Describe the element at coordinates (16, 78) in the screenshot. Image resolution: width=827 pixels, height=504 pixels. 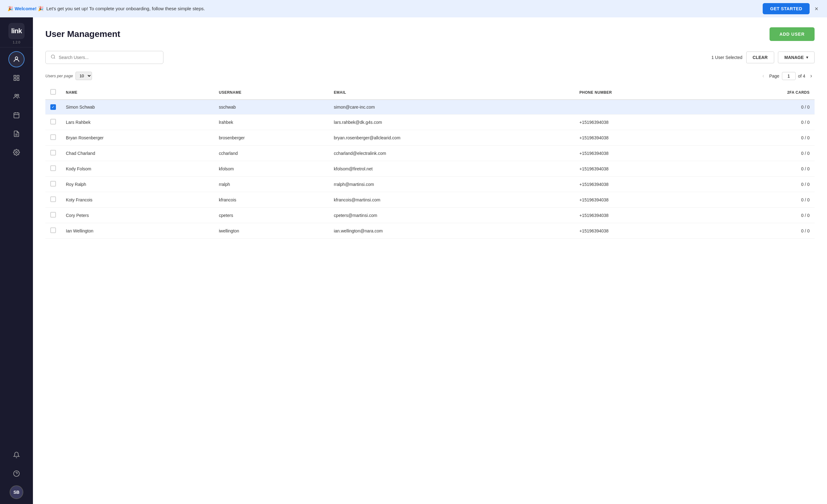
I see `sidebar-item-dashboard` at that location.